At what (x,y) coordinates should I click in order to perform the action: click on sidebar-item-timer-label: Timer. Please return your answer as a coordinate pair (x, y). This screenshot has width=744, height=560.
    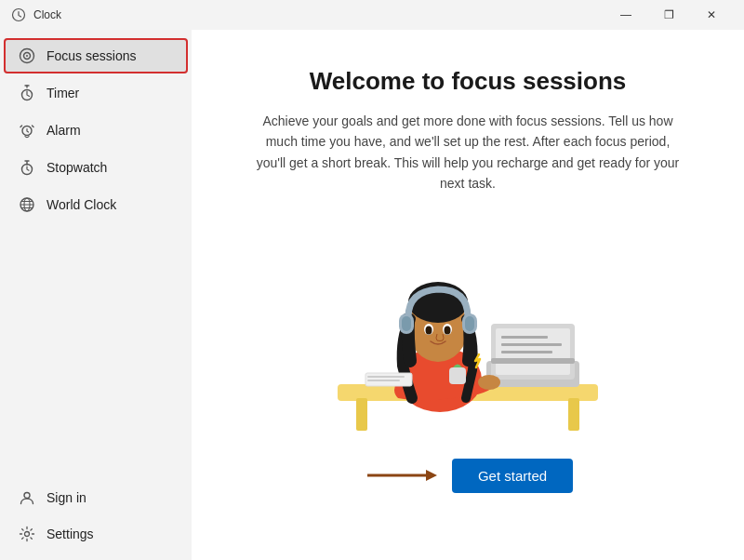
    Looking at the image, I should click on (63, 93).